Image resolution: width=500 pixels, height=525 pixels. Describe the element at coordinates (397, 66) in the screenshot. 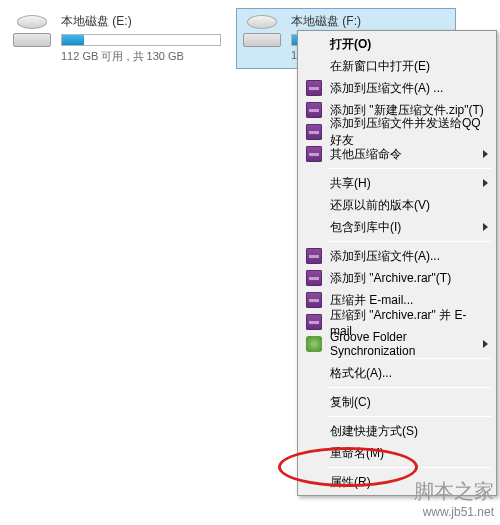

I see `menu-open-new-window: 在新窗口中打开(E)` at that location.